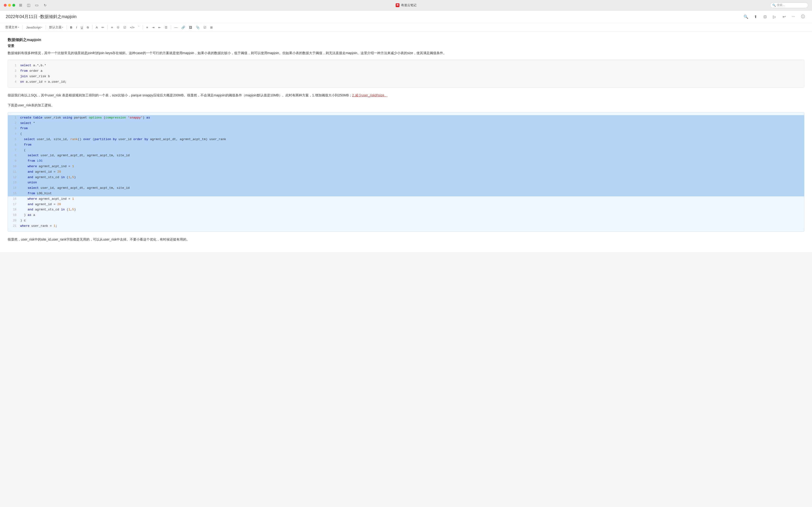 Image resolution: width=812 pixels, height=507 pixels. What do you see at coordinates (12, 27) in the screenshot?
I see `text-style-dropdown: 普通文本 ▾` at bounding box center [12, 27].